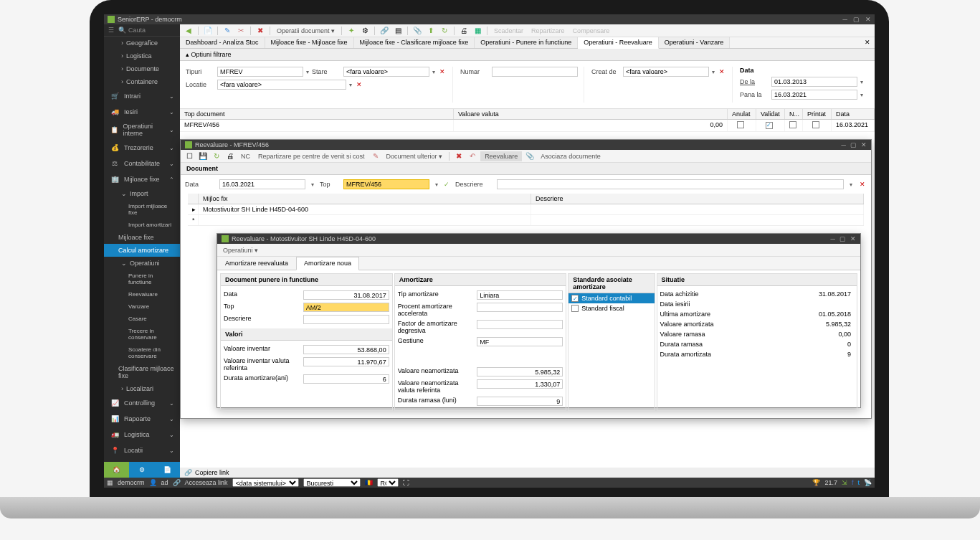 Image resolution: width=980 pixels, height=540 pixels. Describe the element at coordinates (260, 72) in the screenshot. I see `tipuri-input` at that location.